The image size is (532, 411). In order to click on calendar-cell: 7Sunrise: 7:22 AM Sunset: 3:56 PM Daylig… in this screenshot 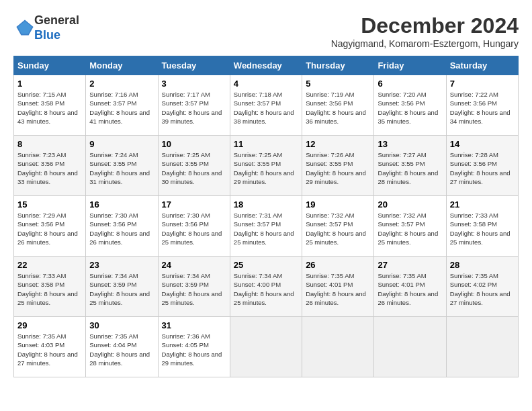, I will do `click(482, 105)`.